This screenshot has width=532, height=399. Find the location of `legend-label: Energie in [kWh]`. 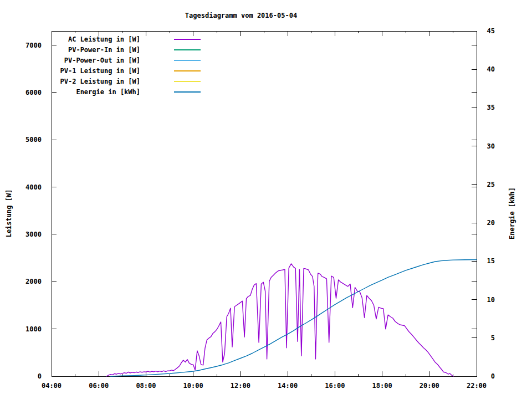

legend-label: Energie in [kWh] is located at coordinates (108, 92).